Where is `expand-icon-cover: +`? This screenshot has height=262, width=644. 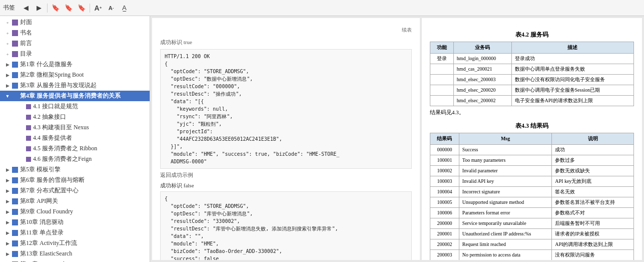
expand-icon-cover: + is located at coordinates (8, 23).